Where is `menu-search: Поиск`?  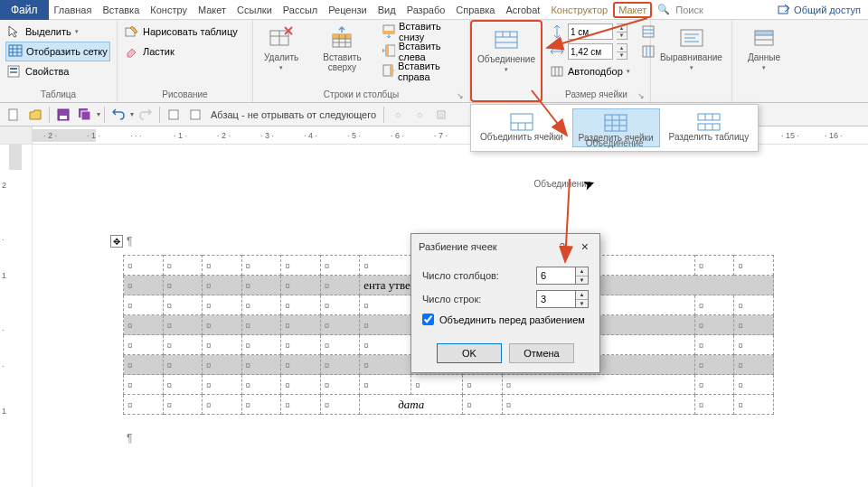 menu-search: Поиск is located at coordinates (689, 10).